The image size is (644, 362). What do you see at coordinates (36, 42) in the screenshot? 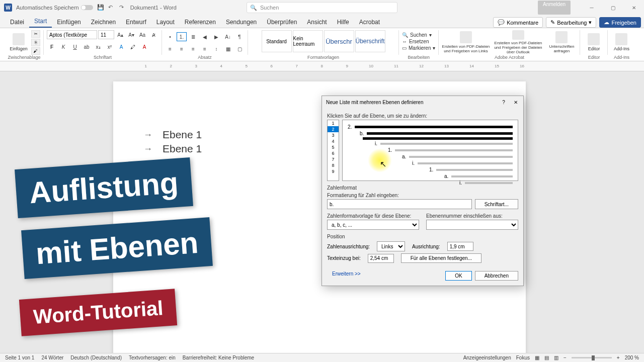
I see `copy-icon: ⎘` at bounding box center [36, 42].